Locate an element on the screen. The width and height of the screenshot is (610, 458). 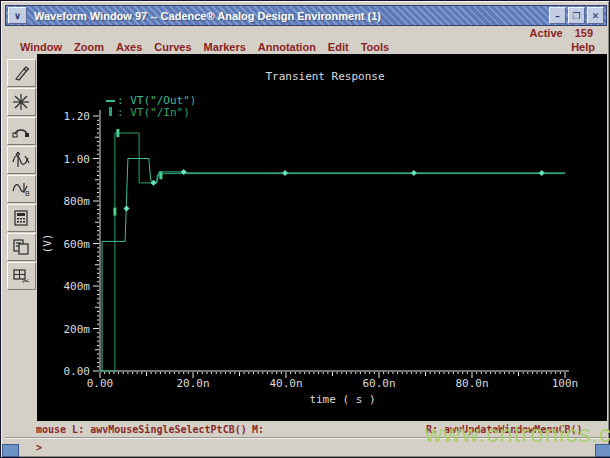
window-controls: – ❐ ✕ is located at coordinates (576, 16).